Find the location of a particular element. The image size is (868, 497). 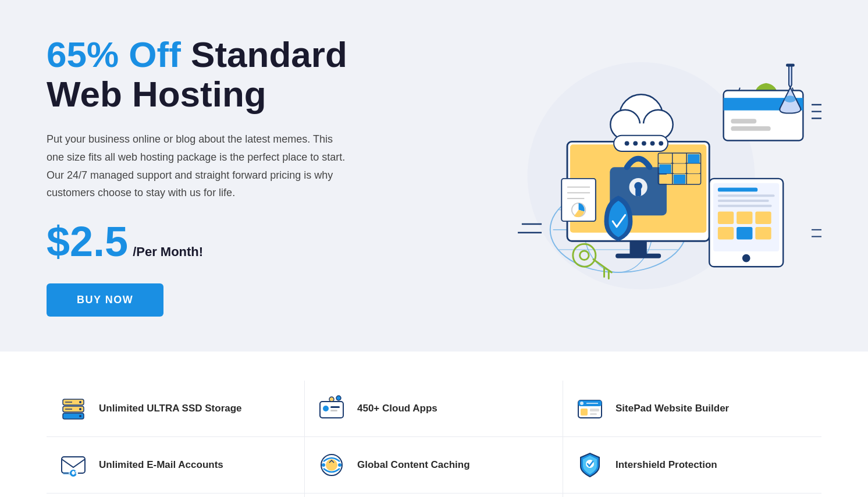

feature-label-email: Unlimited E-Mail Accounts is located at coordinates (161, 465).